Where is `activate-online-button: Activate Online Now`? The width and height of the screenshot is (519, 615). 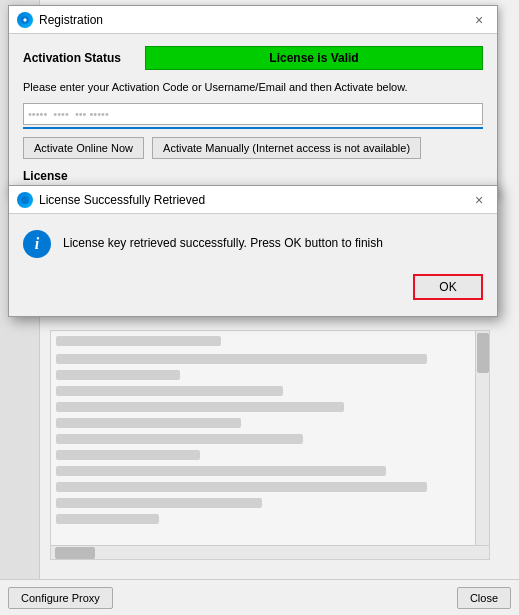 activate-online-button: Activate Online Now is located at coordinates (84, 148).